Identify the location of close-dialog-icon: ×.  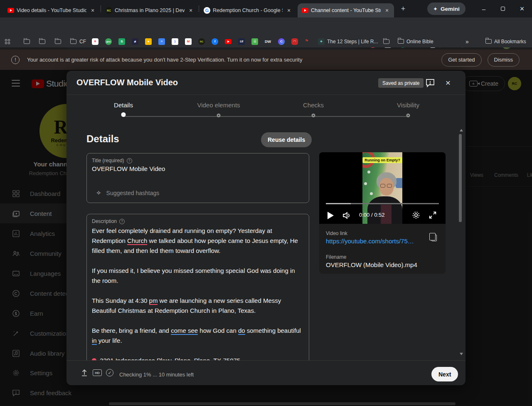
(448, 83).